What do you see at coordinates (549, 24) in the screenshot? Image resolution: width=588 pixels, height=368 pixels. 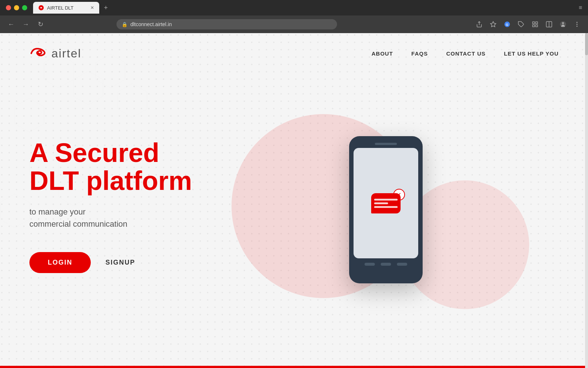 I see `split-view-icon` at bounding box center [549, 24].